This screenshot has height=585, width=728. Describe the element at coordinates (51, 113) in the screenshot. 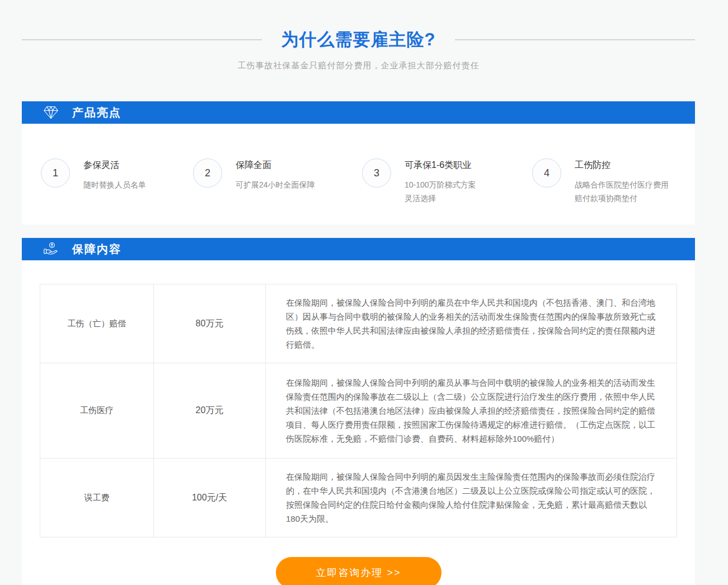

I see `diamond-icon` at that location.